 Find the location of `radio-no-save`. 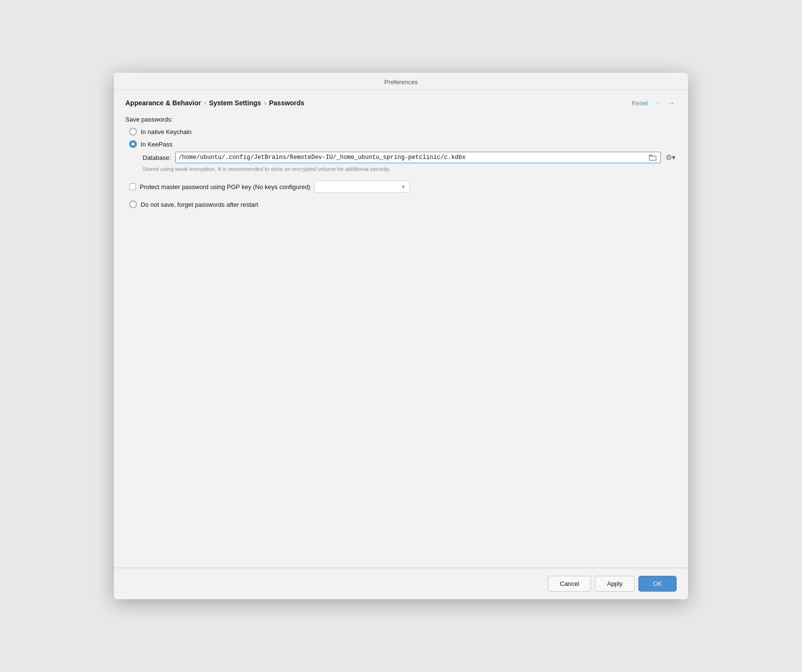

radio-no-save is located at coordinates (133, 204).